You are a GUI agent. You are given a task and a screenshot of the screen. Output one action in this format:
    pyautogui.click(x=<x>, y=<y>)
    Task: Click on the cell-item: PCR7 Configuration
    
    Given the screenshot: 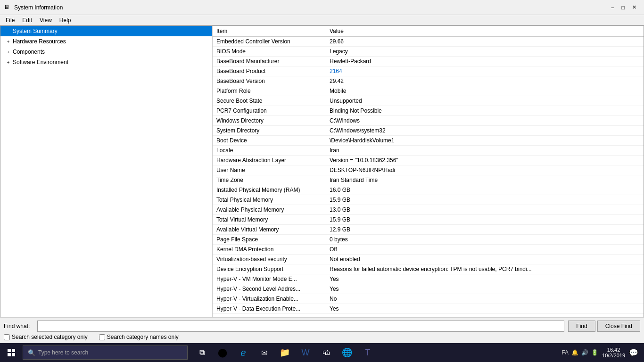 What is the action you would take?
    pyautogui.click(x=269, y=111)
    